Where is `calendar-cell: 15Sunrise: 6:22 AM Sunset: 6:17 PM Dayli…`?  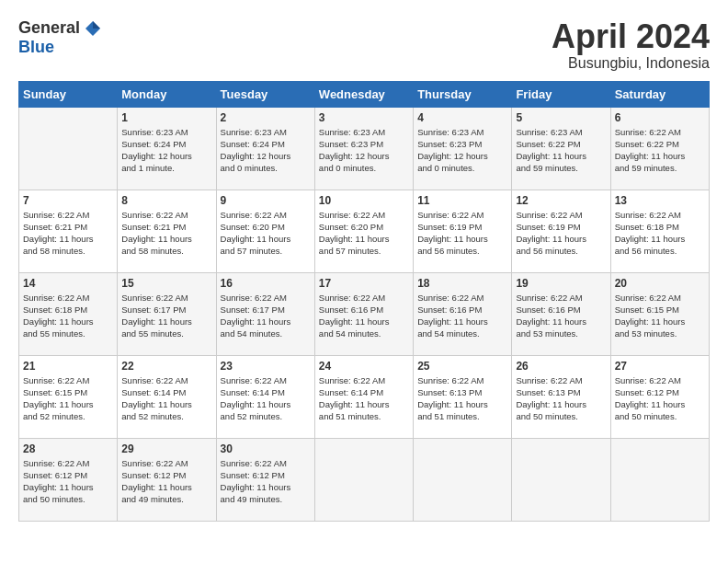 calendar-cell: 15Sunrise: 6:22 AM Sunset: 6:17 PM Dayli… is located at coordinates (167, 314).